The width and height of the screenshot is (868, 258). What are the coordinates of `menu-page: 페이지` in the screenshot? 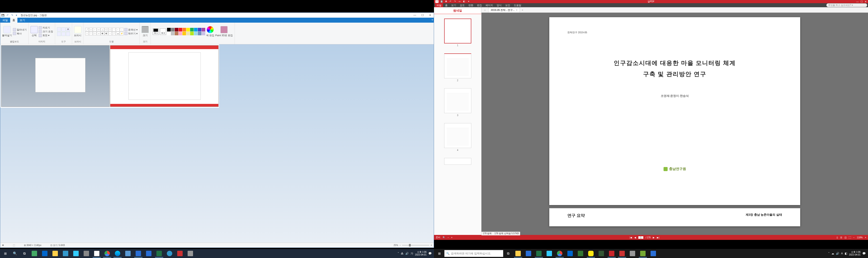 It's located at (489, 5).